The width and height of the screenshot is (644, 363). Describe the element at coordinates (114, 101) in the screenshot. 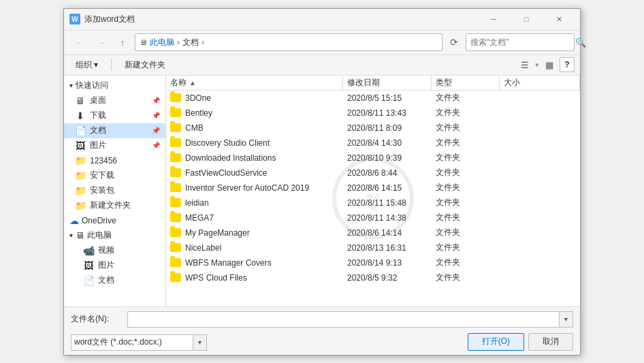

I see `sidebar-item-desktop: 🖥 桌面 📌` at that location.